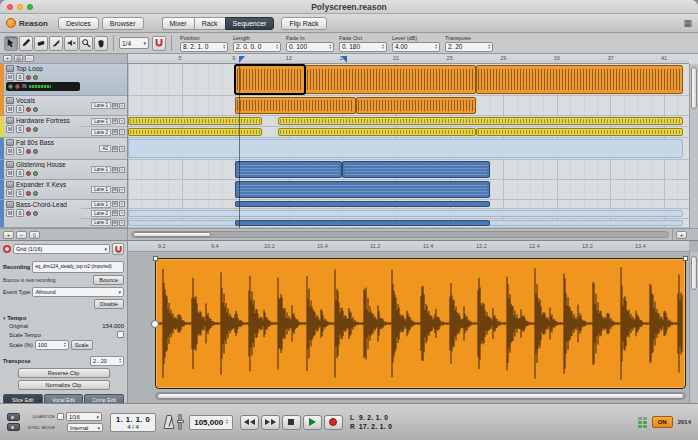 Image resolution: width=698 pixels, height=440 pixels. Describe the element at coordinates (172, 234) in the screenshot. I see `arrange-hscroll-handle` at that location.